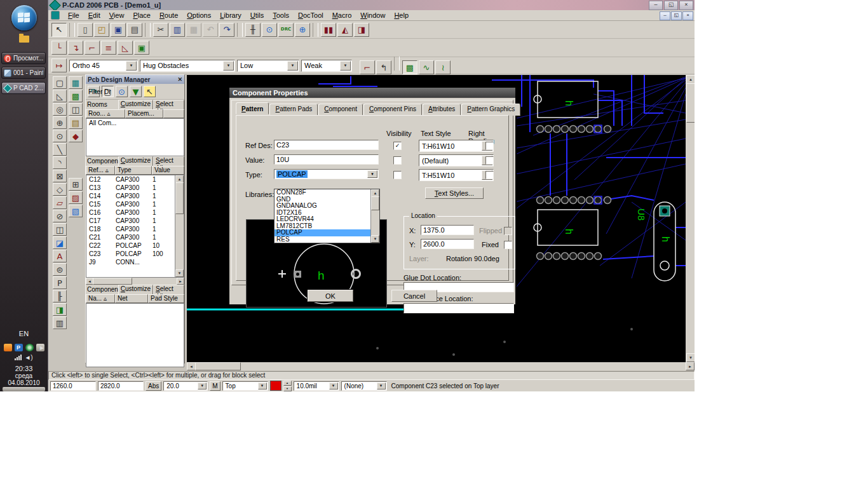 This screenshot has width=868, height=488. I want to click on document-icon, so click(55, 15).